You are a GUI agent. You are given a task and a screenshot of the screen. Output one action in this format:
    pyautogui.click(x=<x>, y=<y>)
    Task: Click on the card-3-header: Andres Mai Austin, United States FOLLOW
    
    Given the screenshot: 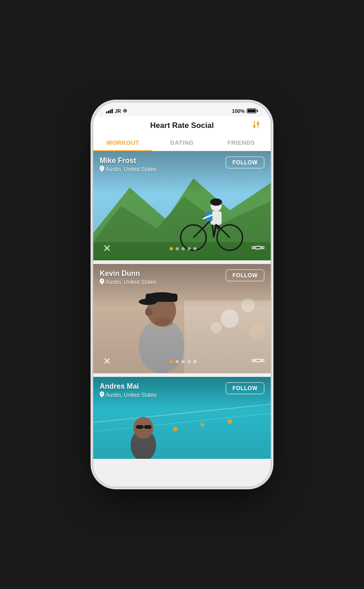 What is the action you would take?
    pyautogui.click(x=182, y=391)
    